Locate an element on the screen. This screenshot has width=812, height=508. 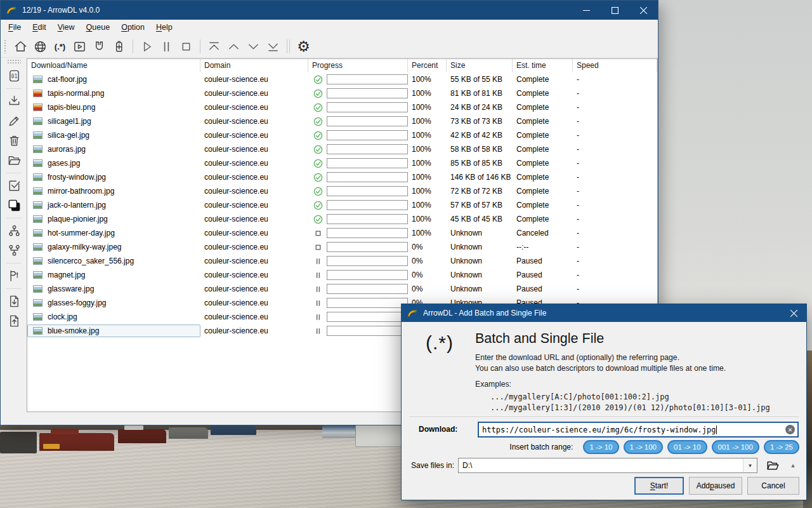
download-name-cell: tapis-bleu.png is located at coordinates (114, 107).